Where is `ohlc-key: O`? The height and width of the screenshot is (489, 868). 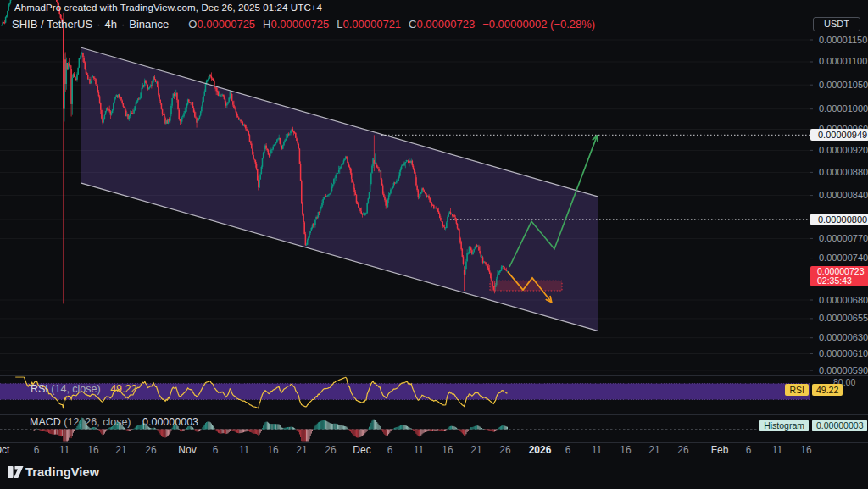
ohlc-key: O is located at coordinates (192, 24).